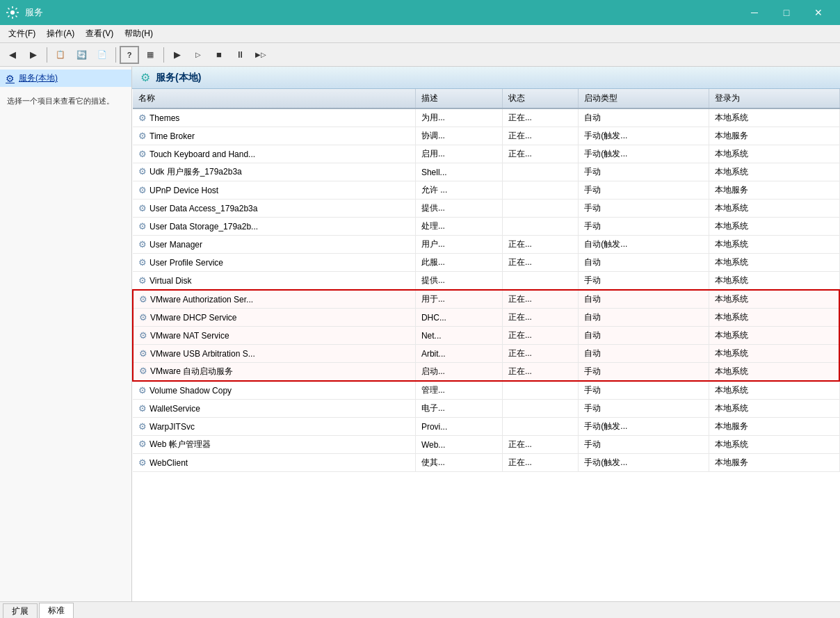  Describe the element at coordinates (102, 55) in the screenshot. I see `export-button: 📄` at that location.